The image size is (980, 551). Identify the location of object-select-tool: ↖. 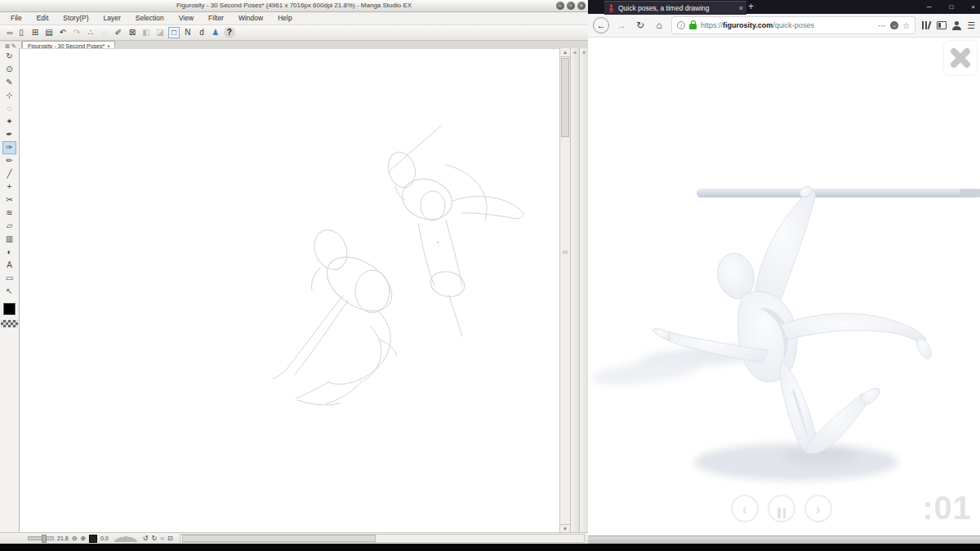
(10, 291).